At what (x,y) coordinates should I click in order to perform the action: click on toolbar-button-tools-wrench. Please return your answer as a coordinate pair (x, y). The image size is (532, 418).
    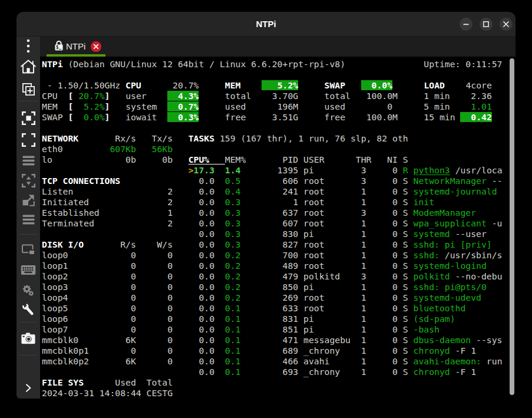
    Looking at the image, I should click on (28, 310).